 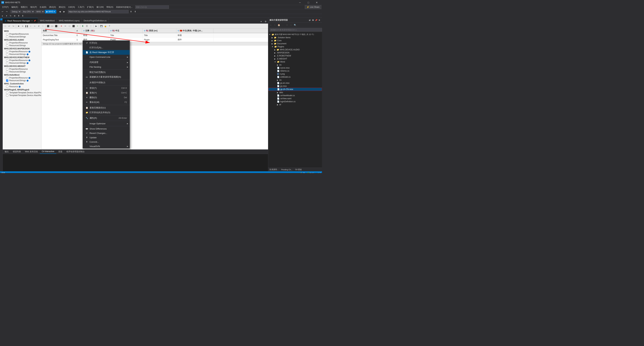 I want to click on chk-robot-strings, so click(x=7, y=63).